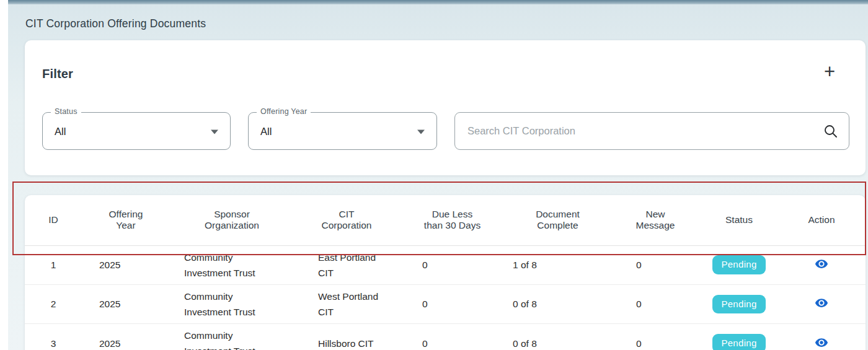 Image resolution: width=868 pixels, height=350 pixels. I want to click on column-header-sponsor-organization: Sponsor Organization, so click(232, 221).